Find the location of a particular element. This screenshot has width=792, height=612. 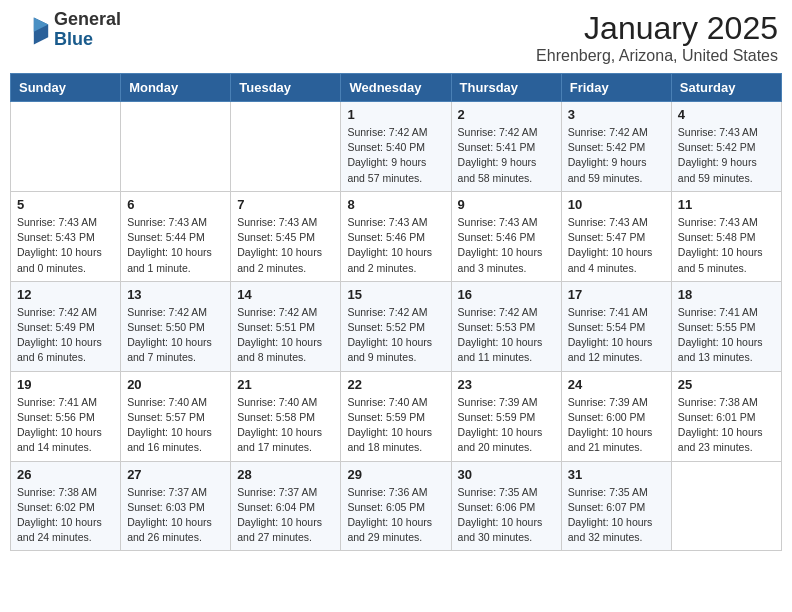

day-number: 9 is located at coordinates (506, 204).